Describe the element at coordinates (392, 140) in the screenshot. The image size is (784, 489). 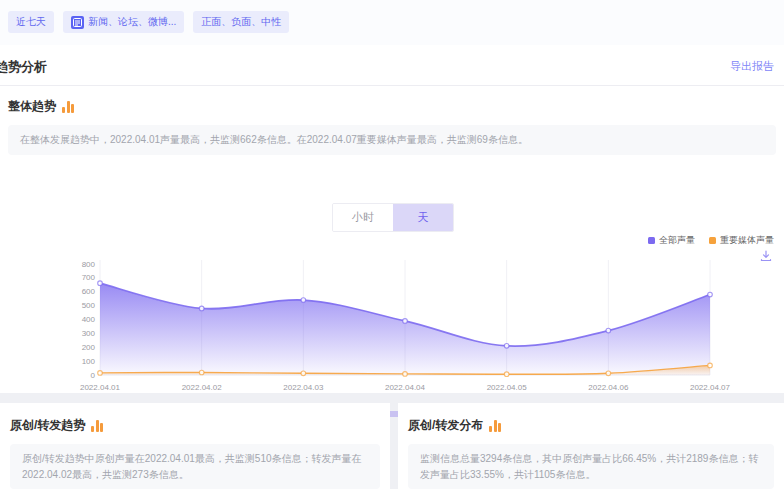
I see `overall-trend-summary: 在整体发展趋势中，2022.04.01声量最高，共监测662条信息。在2022.…` at that location.